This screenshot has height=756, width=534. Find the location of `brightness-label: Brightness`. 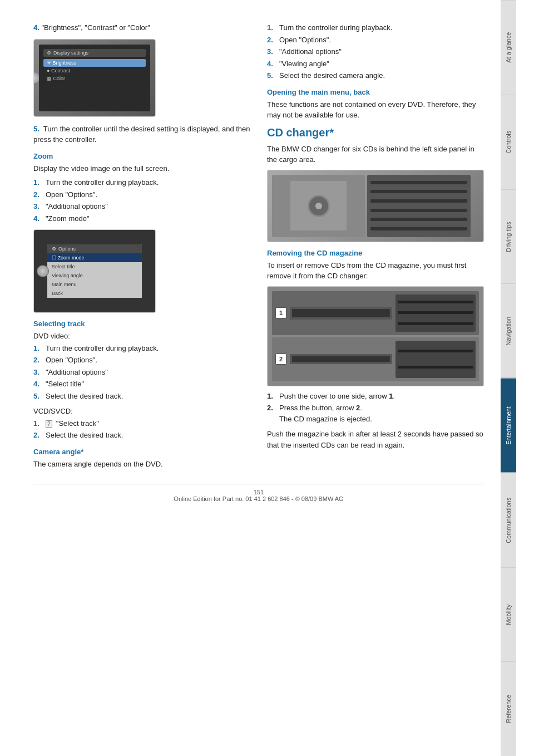

brightness-label: Brightness is located at coordinates (65, 63).